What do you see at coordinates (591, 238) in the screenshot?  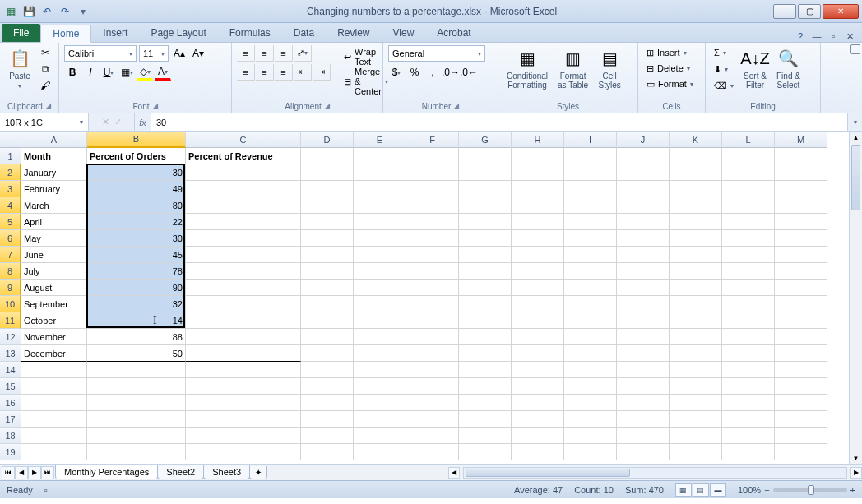 I see `cell-I6` at bounding box center [591, 238].